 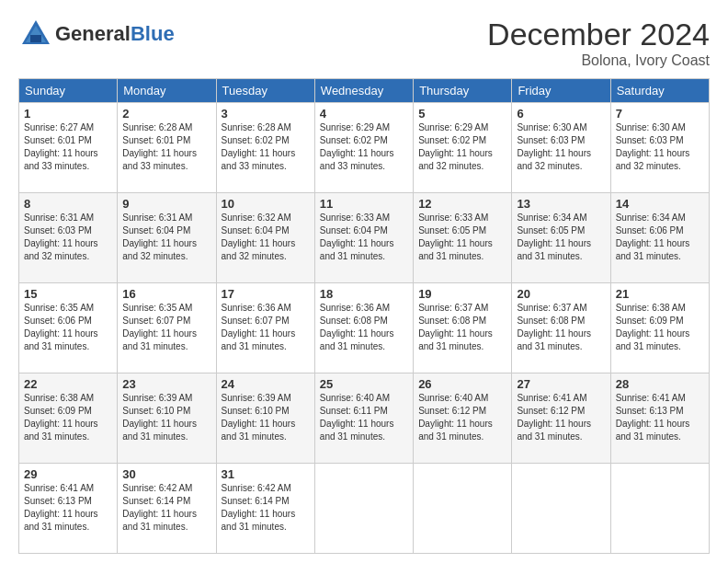 What do you see at coordinates (166, 204) in the screenshot?
I see `day-number: 9` at bounding box center [166, 204].